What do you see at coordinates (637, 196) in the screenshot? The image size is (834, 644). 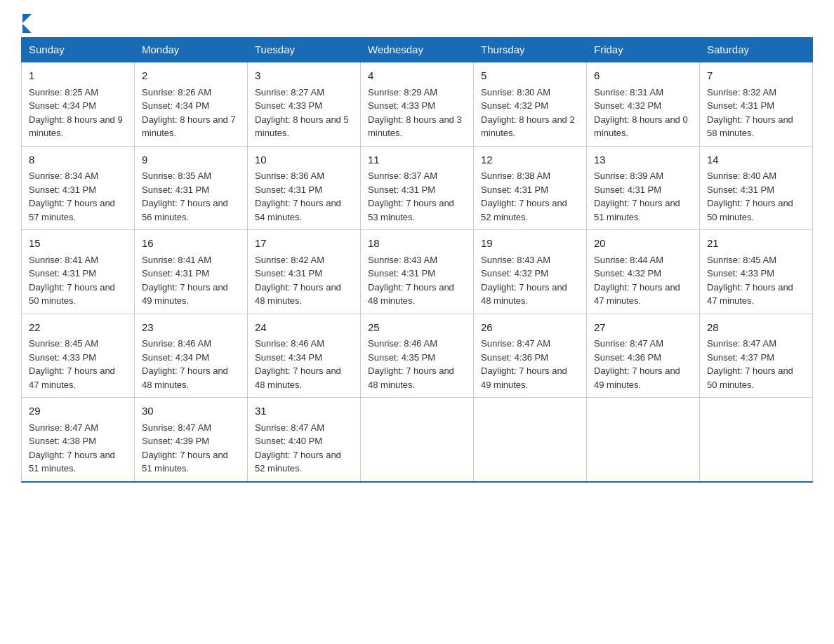 I see `sunrise-info: Sunrise: 8:39 AMSunset: 4:31 PMDaylight:…` at bounding box center [637, 196].